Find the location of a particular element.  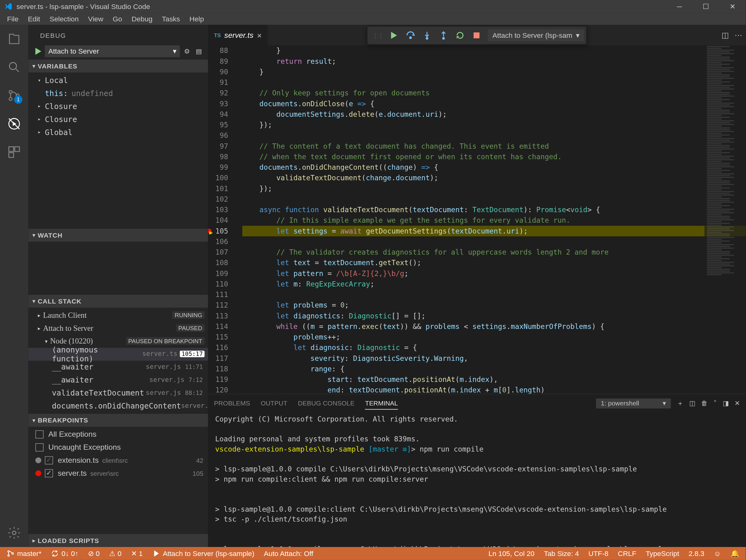

tab-terminal: TERMINAL is located at coordinates (382, 403).